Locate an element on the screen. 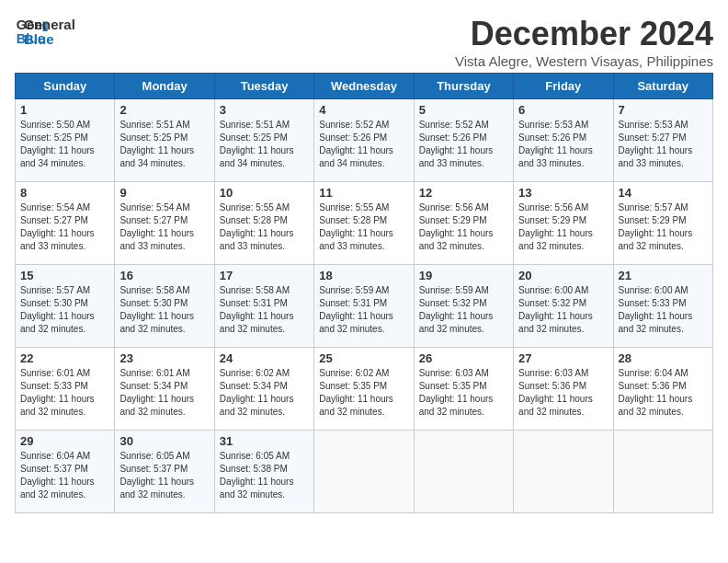  day-info: Sunrise: 6:04 AMSunset: 5:37 PMDaylight:… is located at coordinates (57, 475).